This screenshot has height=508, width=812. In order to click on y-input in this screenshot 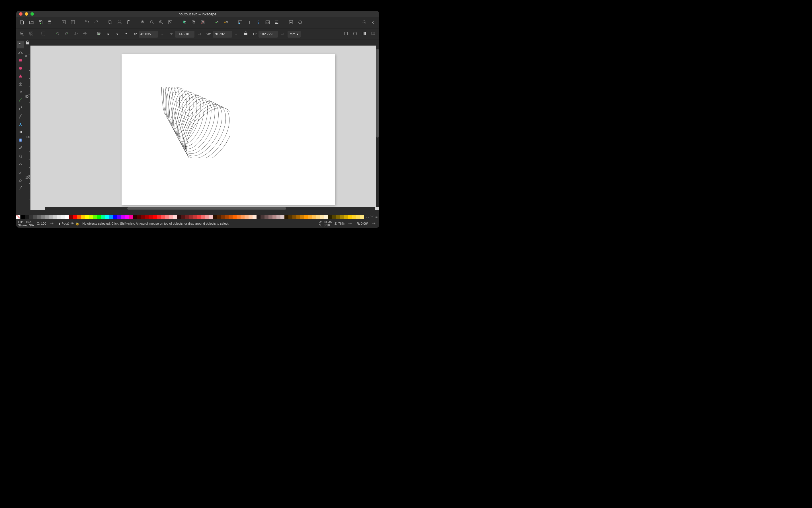, I will do `click(185, 34)`.